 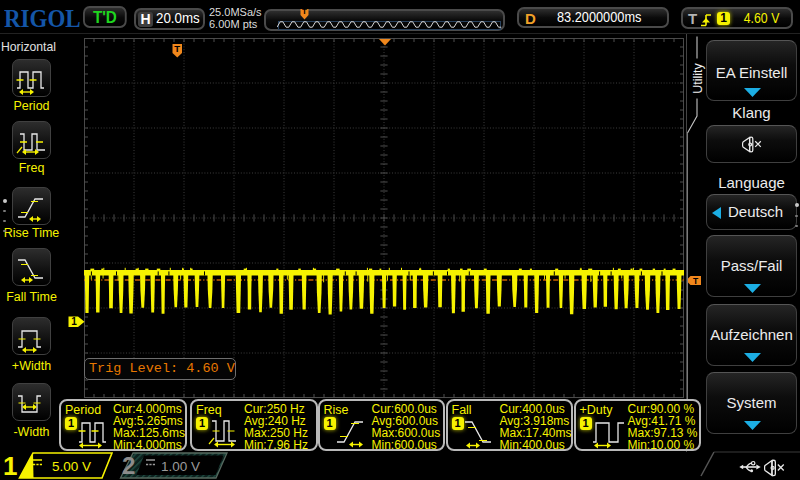 I want to click on svg-text: 5.00 V, so click(x=72, y=466).